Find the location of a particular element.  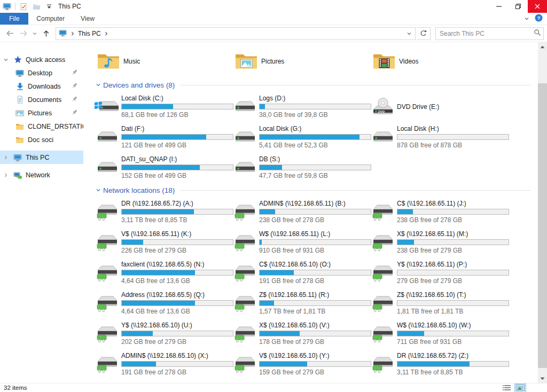

drive-tile: DVD DVD Drive (E:) is located at coordinates (438, 107).